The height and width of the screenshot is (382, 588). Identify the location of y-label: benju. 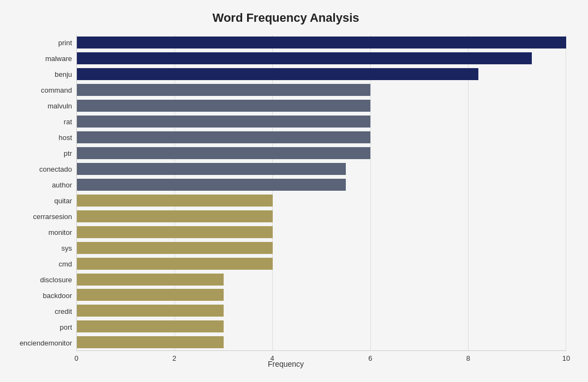
(63, 75).